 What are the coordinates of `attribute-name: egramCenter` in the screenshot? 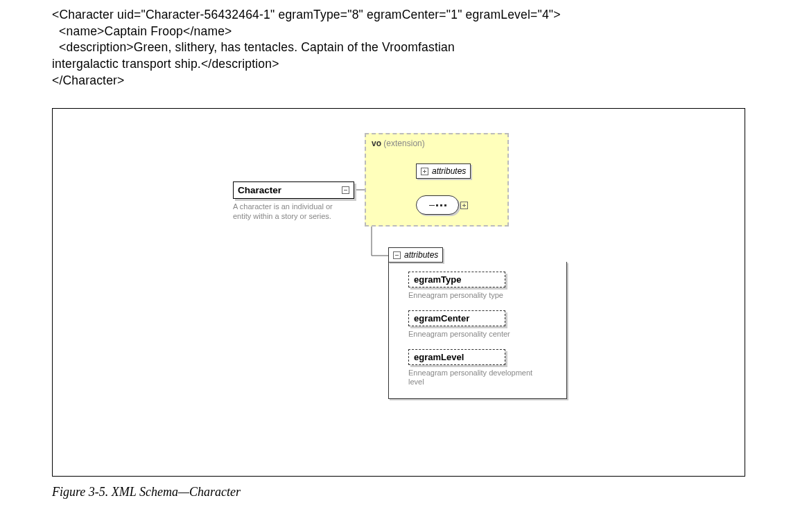 It's located at (457, 319).